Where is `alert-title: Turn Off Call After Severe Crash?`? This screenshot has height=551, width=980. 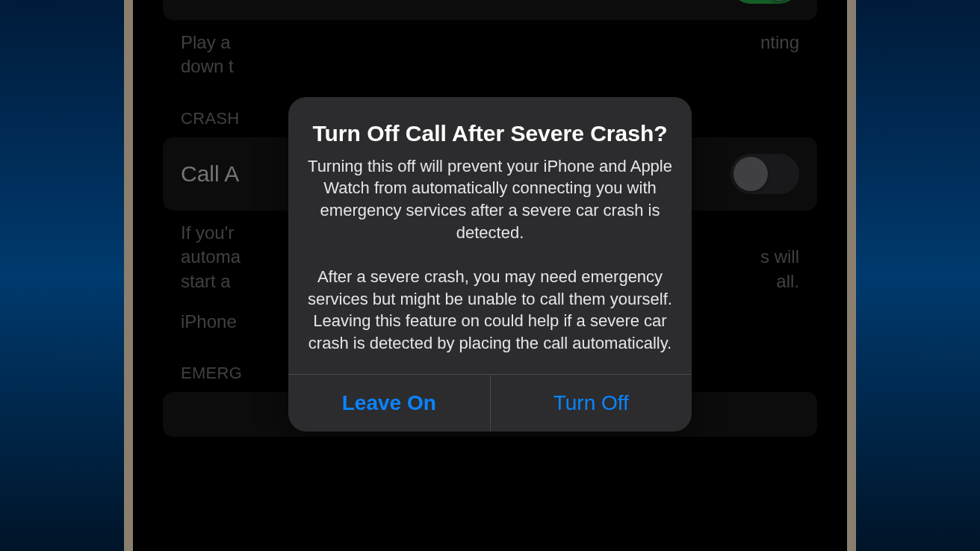
alert-title: Turn Off Call After Severe Crash? is located at coordinates (490, 134).